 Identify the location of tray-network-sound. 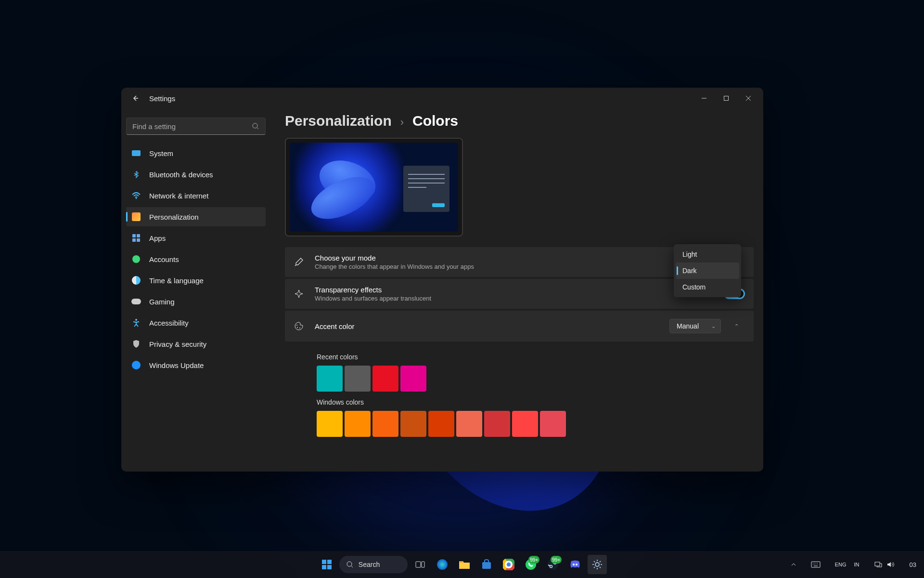
(885, 565).